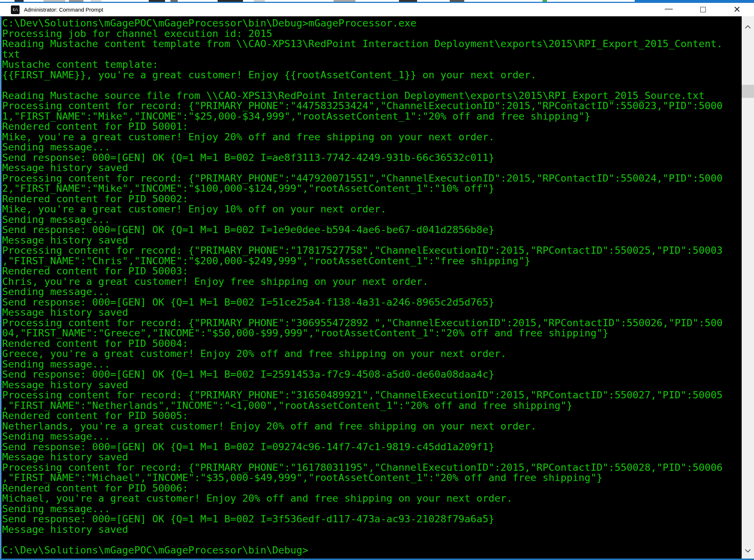 This screenshot has height=560, width=754. I want to click on console-line: Michael, you're a great customer! Enjoy …, so click(372, 499).